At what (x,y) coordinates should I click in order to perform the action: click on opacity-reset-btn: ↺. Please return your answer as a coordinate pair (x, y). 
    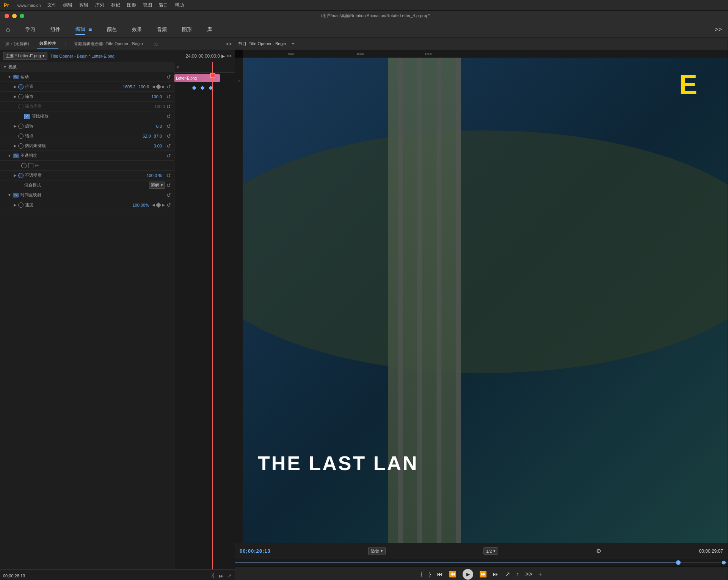
    Looking at the image, I should click on (169, 176).